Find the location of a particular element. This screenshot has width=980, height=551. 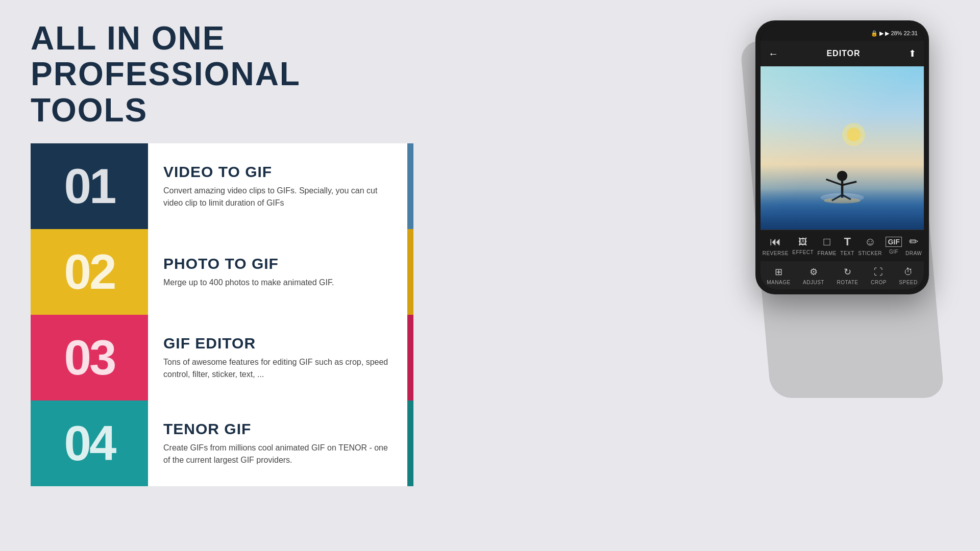

feature-number-box-1: 01 is located at coordinates (89, 186).